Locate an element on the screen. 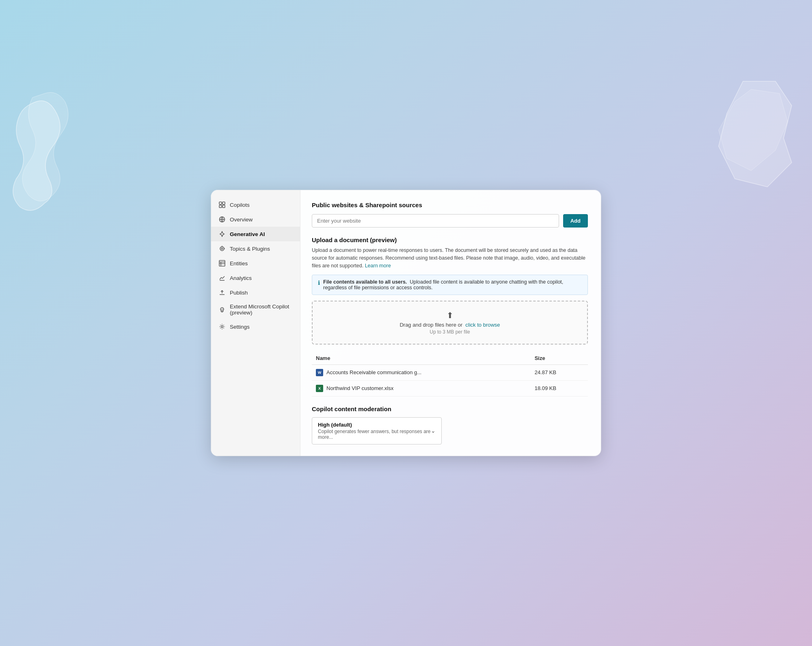 The width and height of the screenshot is (812, 646). website-input-row: Add is located at coordinates (450, 221).